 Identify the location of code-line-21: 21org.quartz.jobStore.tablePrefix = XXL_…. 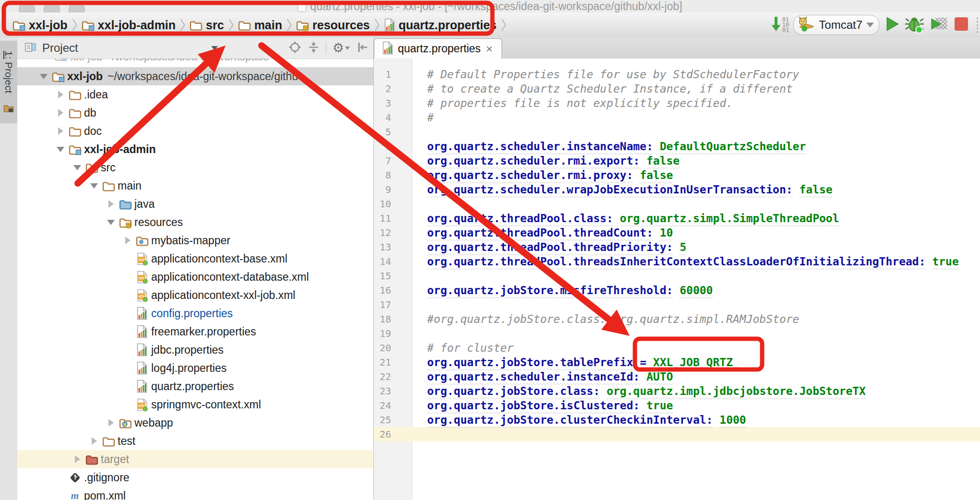
(677, 362).